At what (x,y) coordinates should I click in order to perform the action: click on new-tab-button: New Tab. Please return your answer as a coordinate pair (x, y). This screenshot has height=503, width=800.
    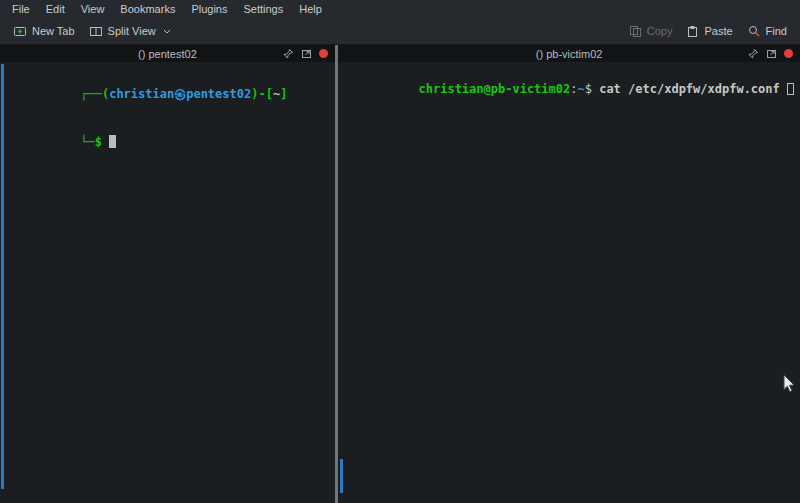
    Looking at the image, I should click on (44, 31).